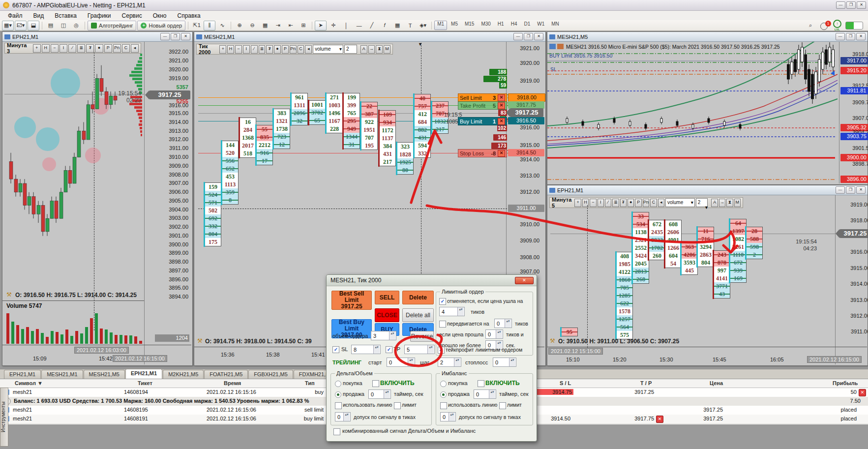 Image resolution: width=868 pixels, height=449 pixels. Describe the element at coordinates (197, 26) in the screenshot. I see `scale-fix-button: ⇱1` at that location.